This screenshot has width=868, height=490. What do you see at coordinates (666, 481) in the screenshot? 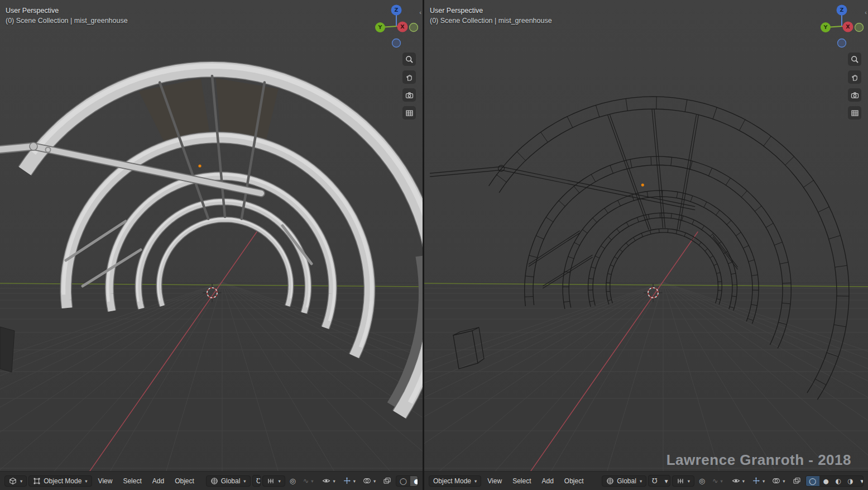
I see `snap-dropdown: ▾` at bounding box center [666, 481].